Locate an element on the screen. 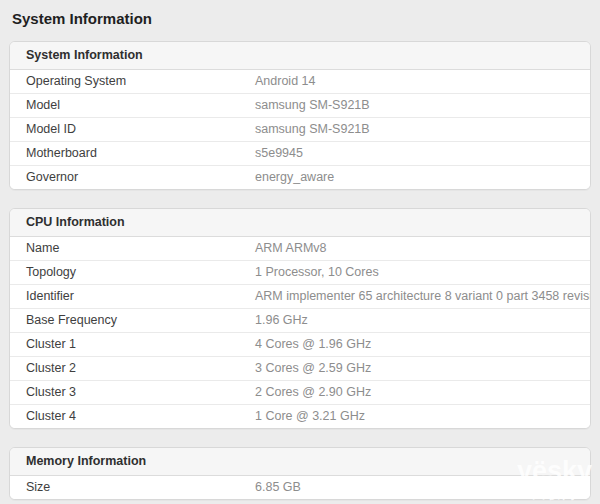 The height and width of the screenshot is (504, 600). row-label: Cluster 4 is located at coordinates (132, 416).